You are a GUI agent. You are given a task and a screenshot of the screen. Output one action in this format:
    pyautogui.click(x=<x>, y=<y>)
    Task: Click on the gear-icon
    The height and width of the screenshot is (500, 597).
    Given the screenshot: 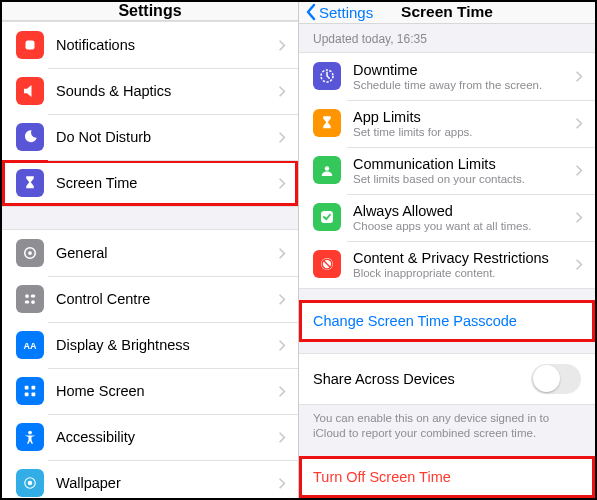 What is the action you would take?
    pyautogui.click(x=30, y=253)
    